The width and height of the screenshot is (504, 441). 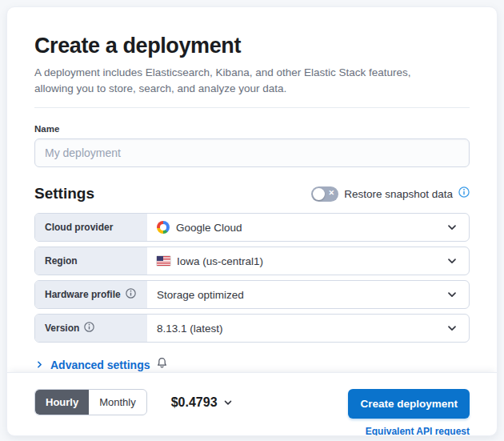 What do you see at coordinates (390, 194) in the screenshot?
I see `restore-snapshot-group: ✕ Restore snapshot data` at bounding box center [390, 194].